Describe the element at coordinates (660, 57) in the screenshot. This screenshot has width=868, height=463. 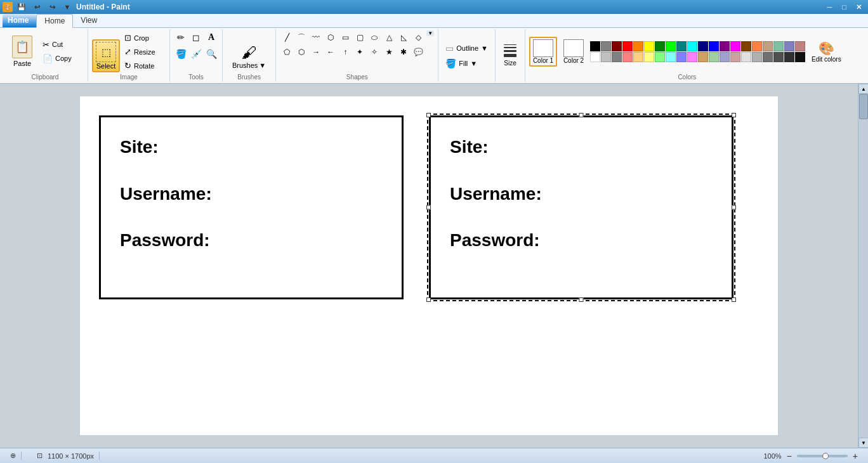
I see `color-light-green` at that location.